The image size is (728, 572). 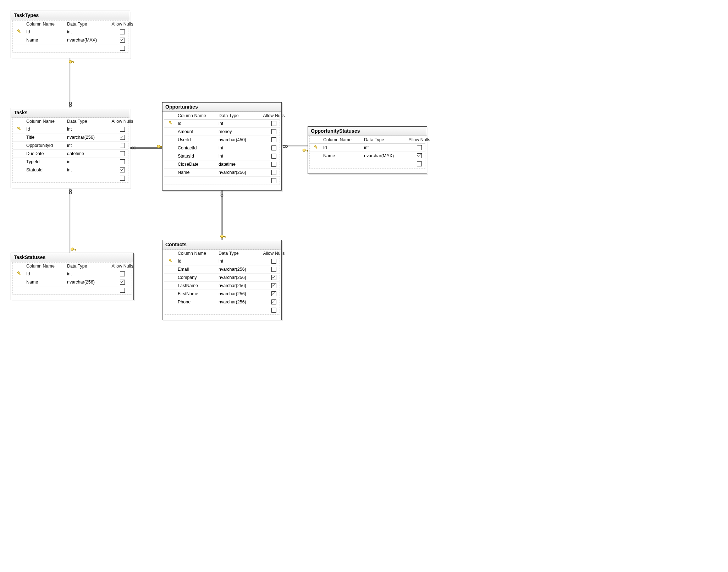 I want to click on column-type: nvarchar(MAX), so click(x=383, y=156).